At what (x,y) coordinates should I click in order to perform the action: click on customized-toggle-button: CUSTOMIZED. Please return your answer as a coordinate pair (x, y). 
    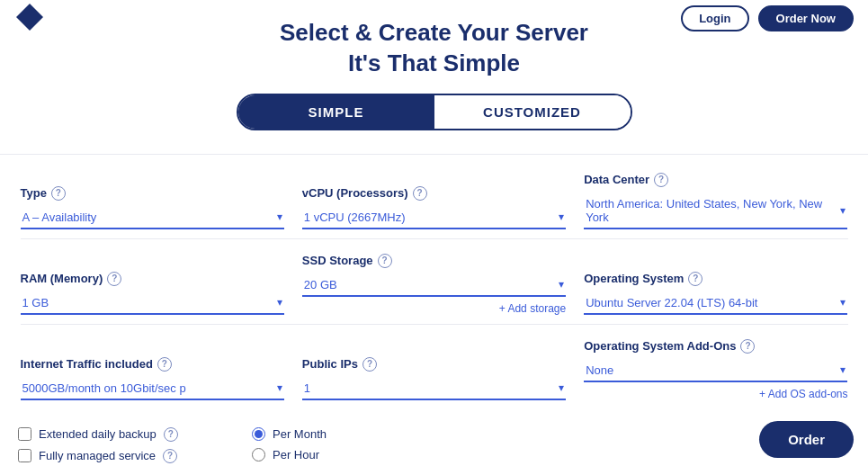
    Looking at the image, I should click on (532, 112).